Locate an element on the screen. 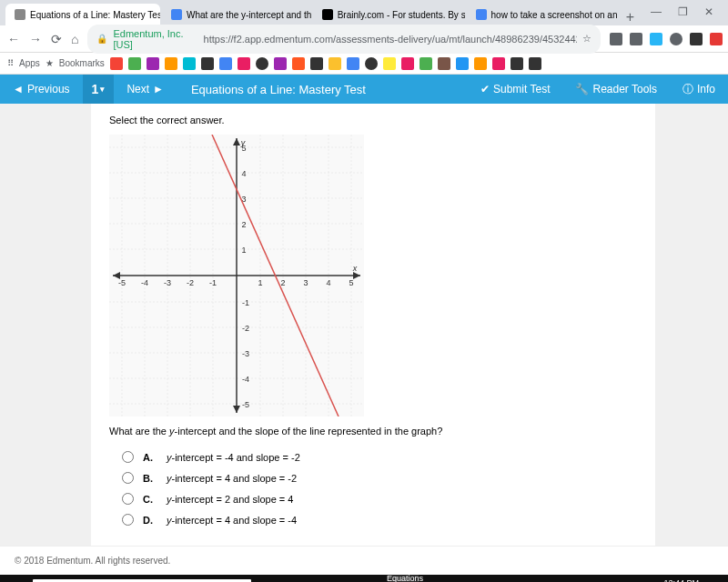  window-controls: — ❐ ✕ is located at coordinates (682, 15).